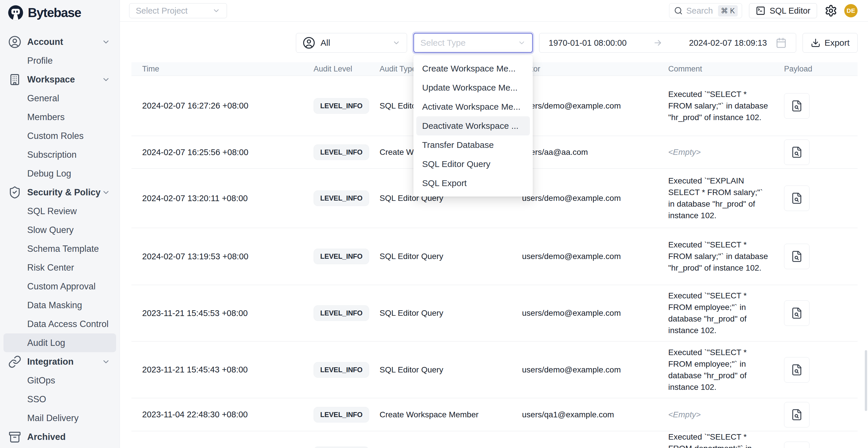  What do you see at coordinates (831, 11) in the screenshot?
I see `gear-icon` at bounding box center [831, 11].